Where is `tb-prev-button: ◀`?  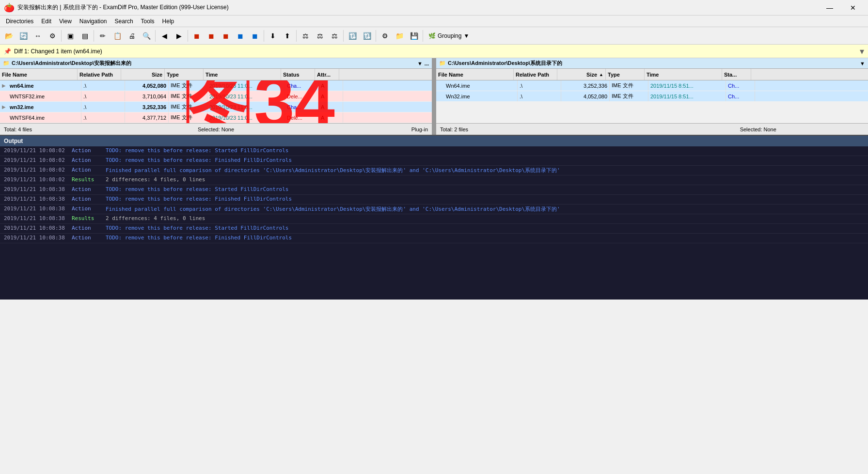
tb-prev-button: ◀ is located at coordinates (164, 36).